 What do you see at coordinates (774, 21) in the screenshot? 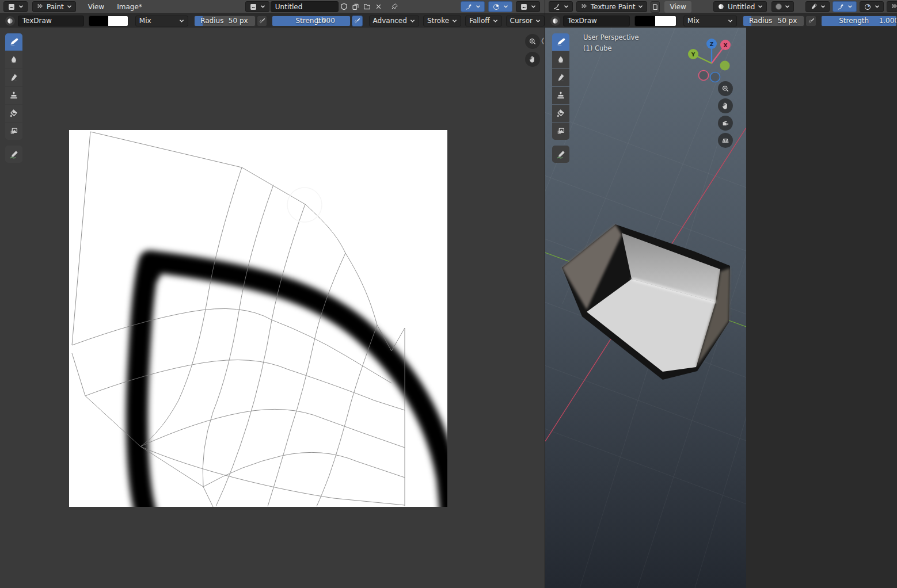
I see `radius-slider-3d: Radius 50 px` at bounding box center [774, 21].